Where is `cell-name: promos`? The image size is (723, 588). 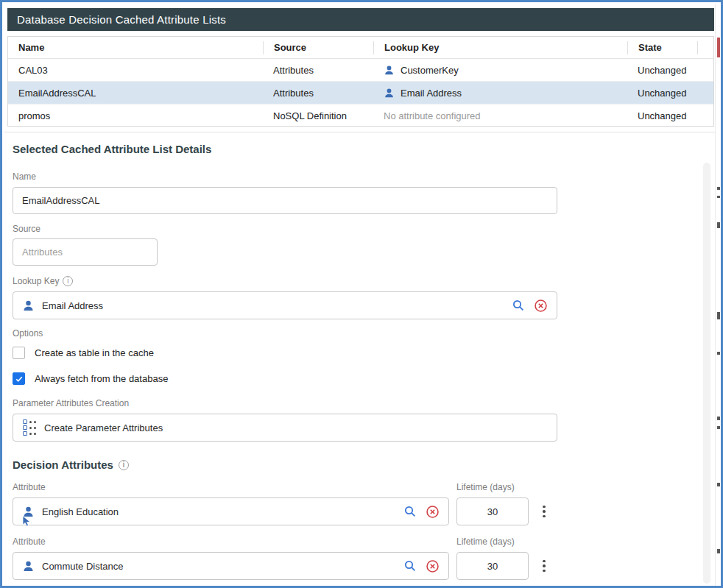 cell-name: promos is located at coordinates (135, 116).